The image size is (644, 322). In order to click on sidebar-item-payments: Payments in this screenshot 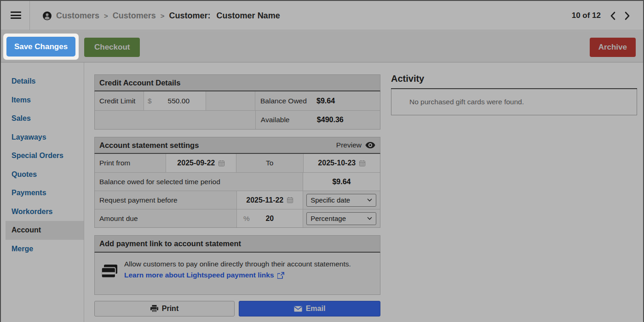, I will do `click(42, 193)`.